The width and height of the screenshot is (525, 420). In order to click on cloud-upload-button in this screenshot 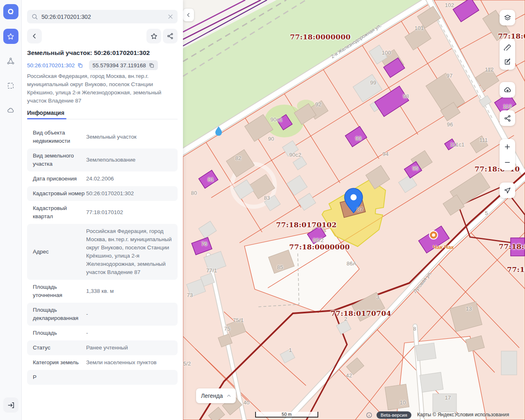, I will do `click(507, 90)`.